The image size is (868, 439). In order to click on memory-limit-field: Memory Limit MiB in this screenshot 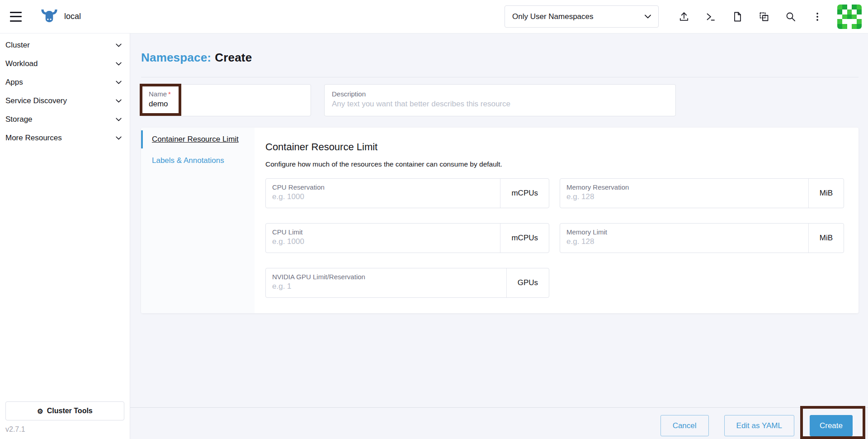, I will do `click(702, 238)`.